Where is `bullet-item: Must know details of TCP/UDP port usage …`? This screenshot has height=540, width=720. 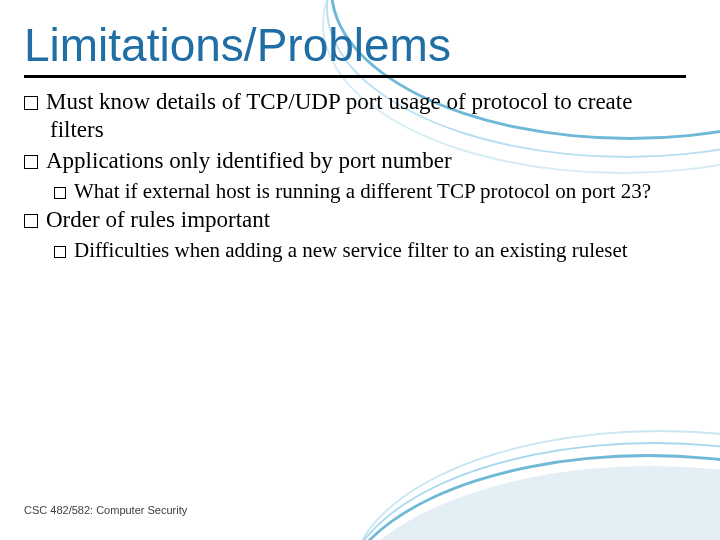
bullet-item: Must know details of TCP/UDP port usage … is located at coordinates (355, 117).